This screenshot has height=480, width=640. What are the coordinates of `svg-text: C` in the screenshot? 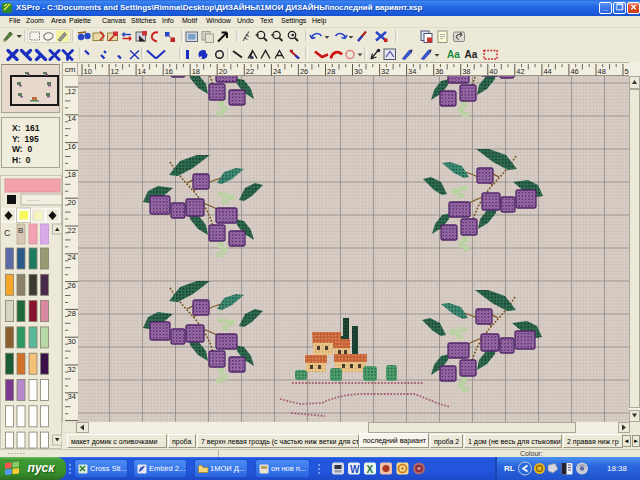 It's located at (8, 233).